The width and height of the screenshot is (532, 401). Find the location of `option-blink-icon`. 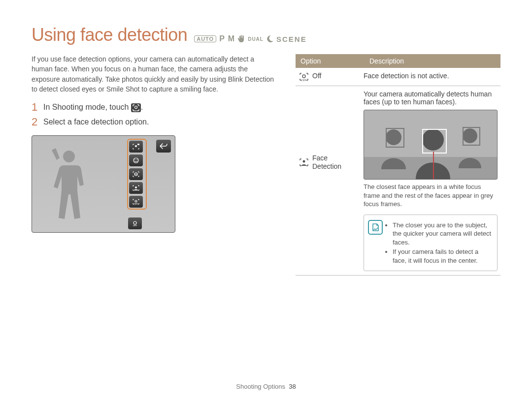

option-blink-icon is located at coordinates (136, 174).